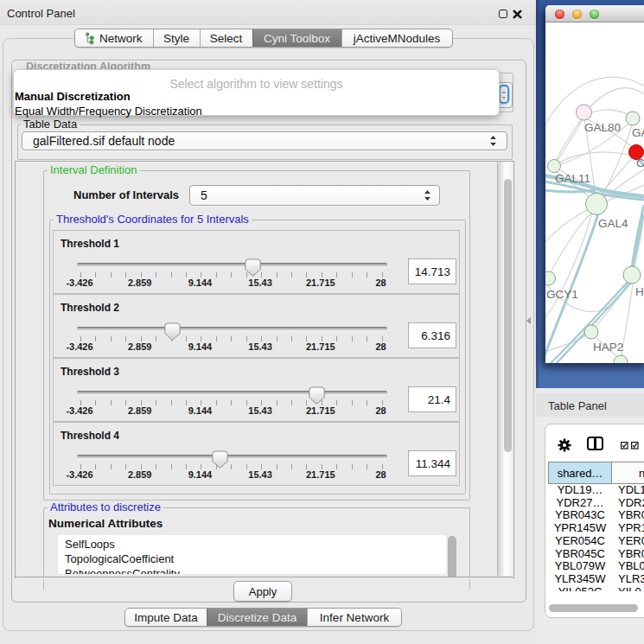 The height and width of the screenshot is (644, 644). I want to click on svg-text: H, so click(640, 292).